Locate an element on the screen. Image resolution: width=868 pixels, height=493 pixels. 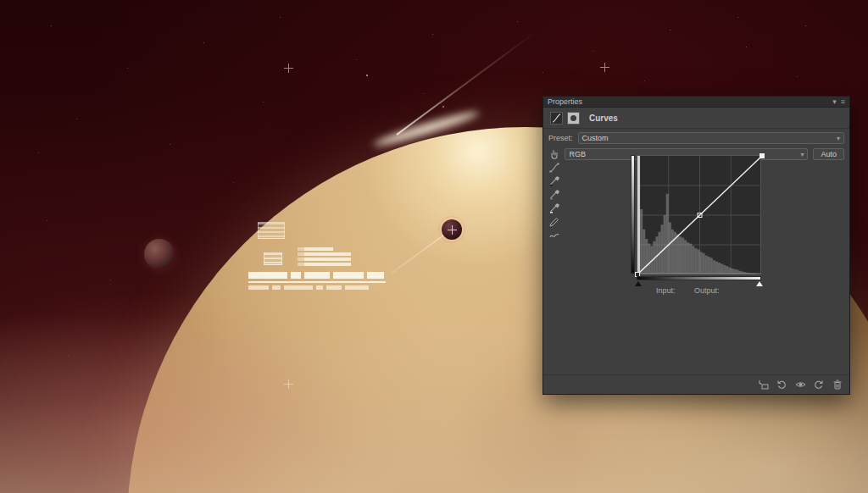
auto-button: Auto is located at coordinates (829, 154).